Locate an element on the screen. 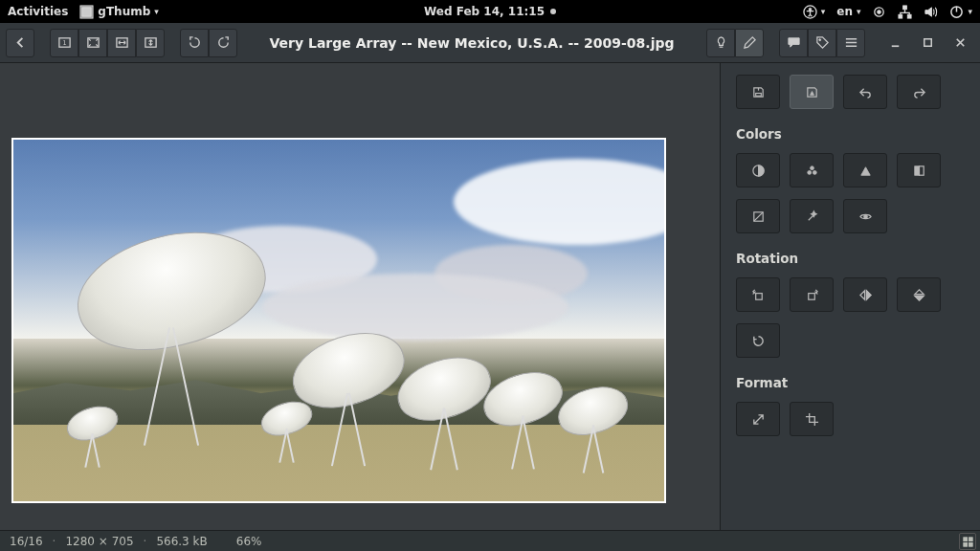  window-title: Very Large Array -- New Mexico, U.S.A. -… is located at coordinates (472, 43).